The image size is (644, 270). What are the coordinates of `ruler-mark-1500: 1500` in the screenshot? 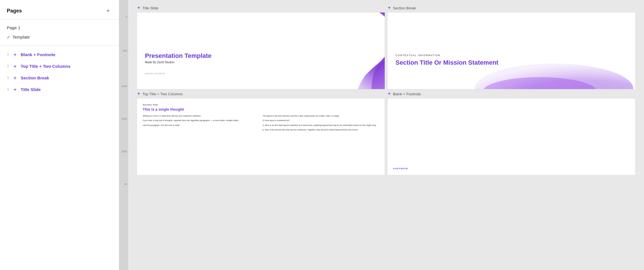 It's located at (124, 119).